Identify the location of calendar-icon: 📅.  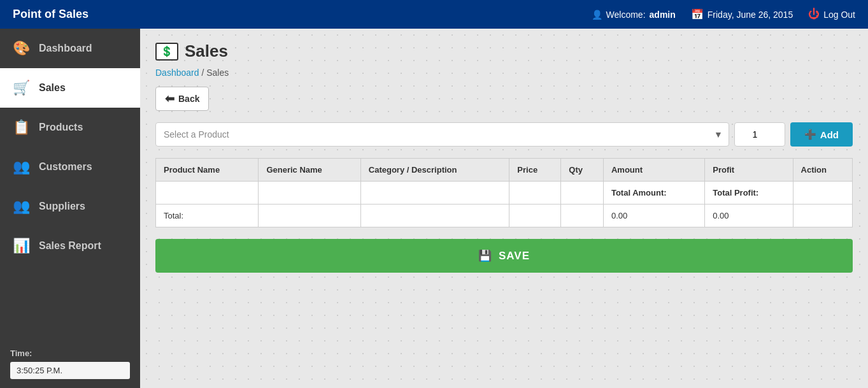
(697, 14).